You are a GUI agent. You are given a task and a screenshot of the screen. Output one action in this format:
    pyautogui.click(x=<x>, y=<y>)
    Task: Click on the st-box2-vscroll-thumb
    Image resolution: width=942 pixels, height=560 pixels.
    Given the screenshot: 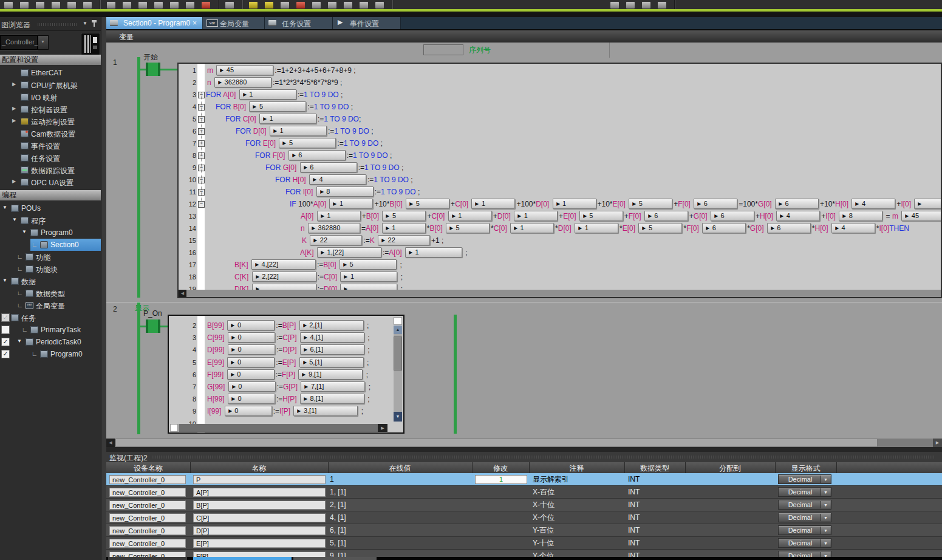 What is the action you would take?
    pyautogui.click(x=398, y=353)
    